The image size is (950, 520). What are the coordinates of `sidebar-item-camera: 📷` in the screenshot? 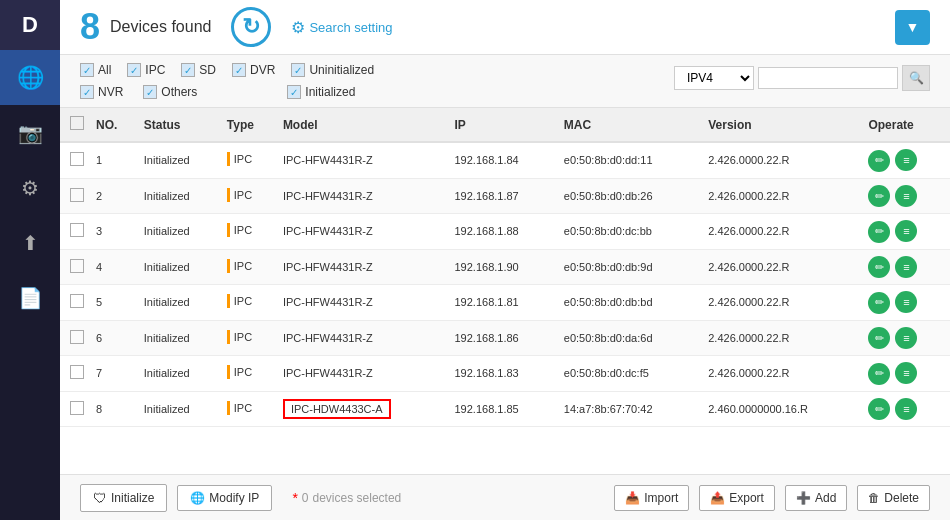 It's located at (30, 132).